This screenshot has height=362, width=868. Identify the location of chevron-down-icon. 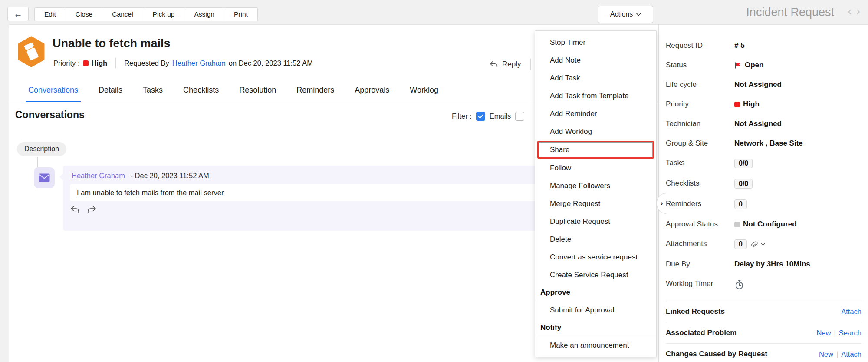
(763, 244).